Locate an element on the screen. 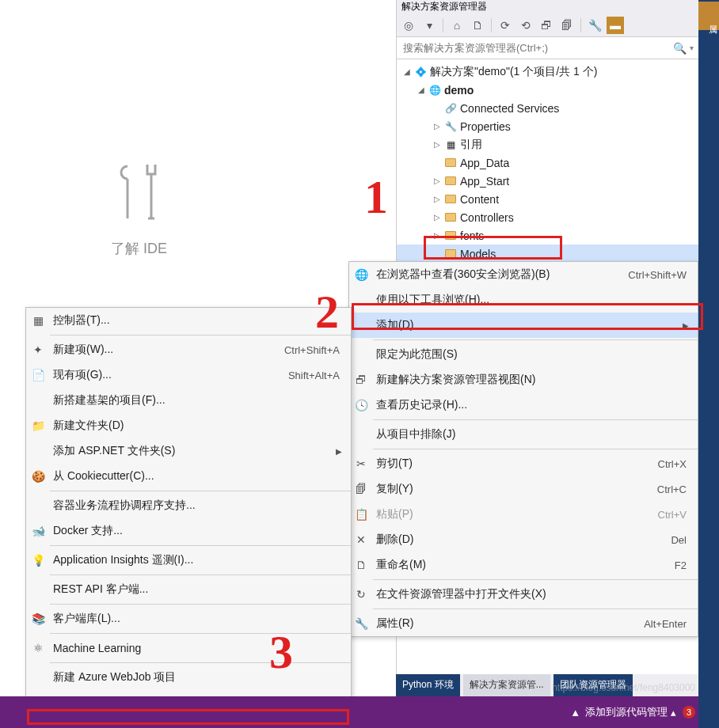  fonts-node: ▷ fonts is located at coordinates (548, 236).